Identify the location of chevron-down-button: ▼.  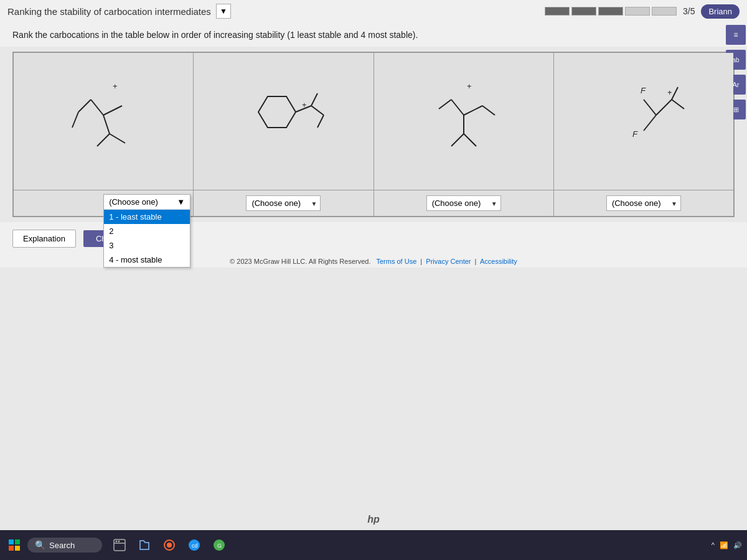
(223, 11).